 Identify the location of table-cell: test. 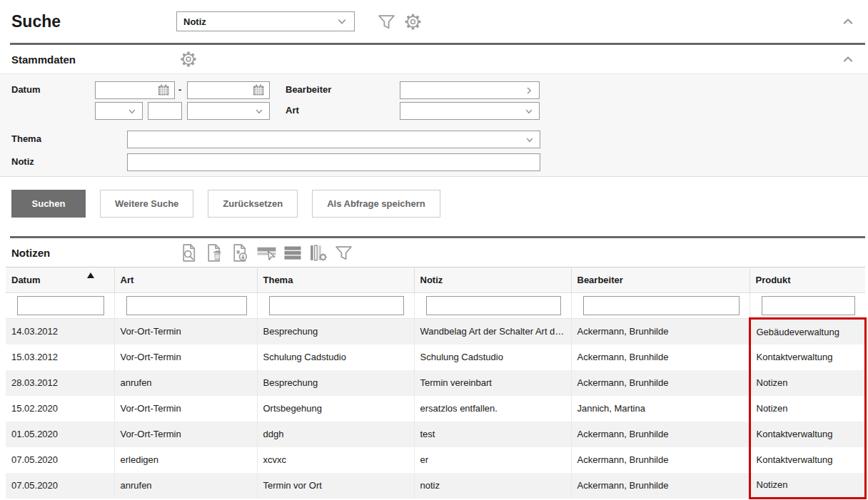
(493, 434).